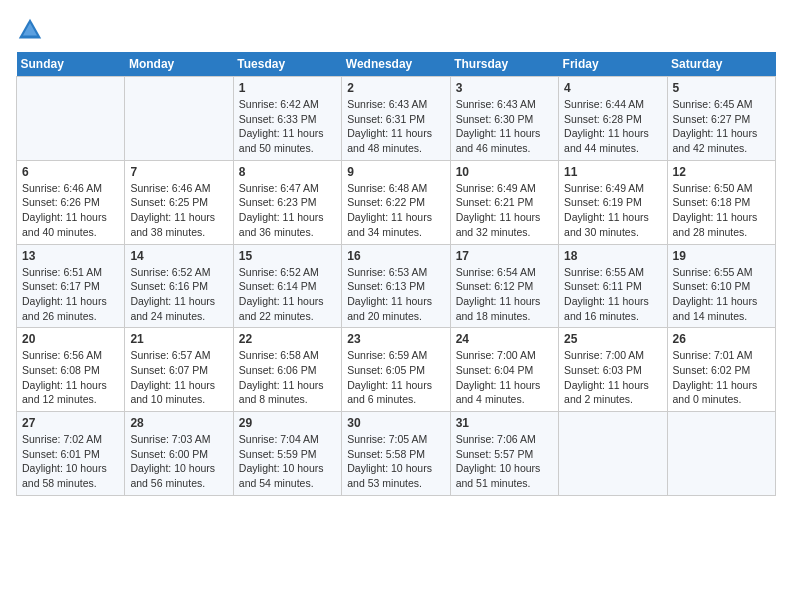 This screenshot has height=612, width=792. What do you see at coordinates (288, 378) in the screenshot?
I see `cell-content: Sunrise: 6:58 AM Sunset: 6:06 PM Dayligh…` at bounding box center [288, 378].